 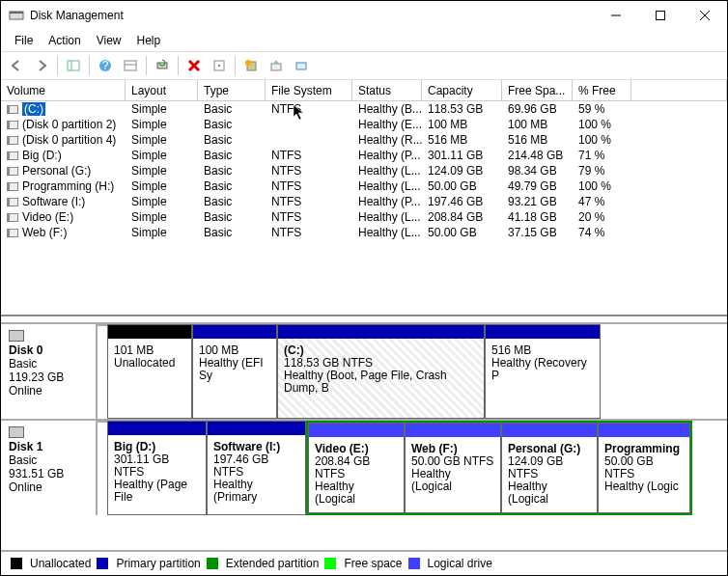 I want to click on table-row: Big (D:)SimpleBasicNTFSHealthy (P...301.…, so click(x=364, y=155).